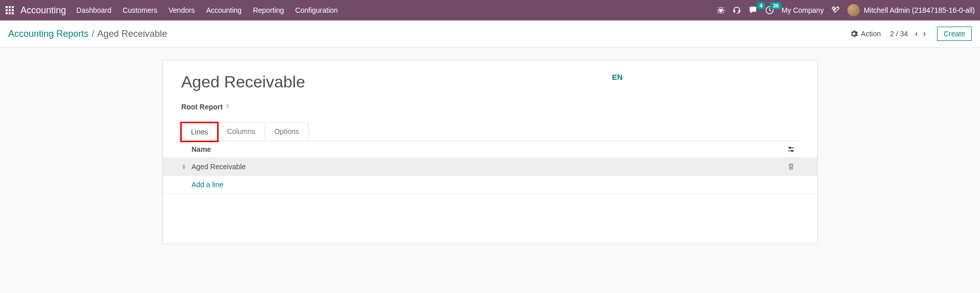 This screenshot has height=293, width=980. I want to click on main-menu: Dashboard Customers Vendors Accounting R…, so click(396, 10).